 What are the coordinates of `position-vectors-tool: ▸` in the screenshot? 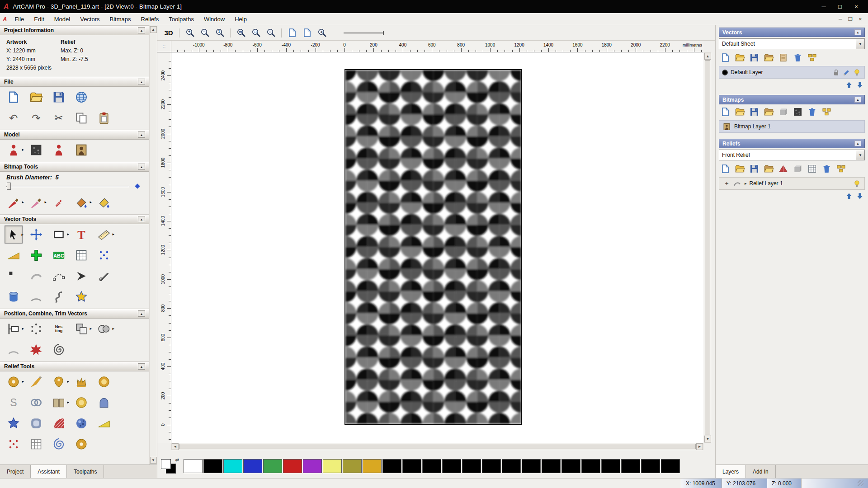 It's located at (14, 329).